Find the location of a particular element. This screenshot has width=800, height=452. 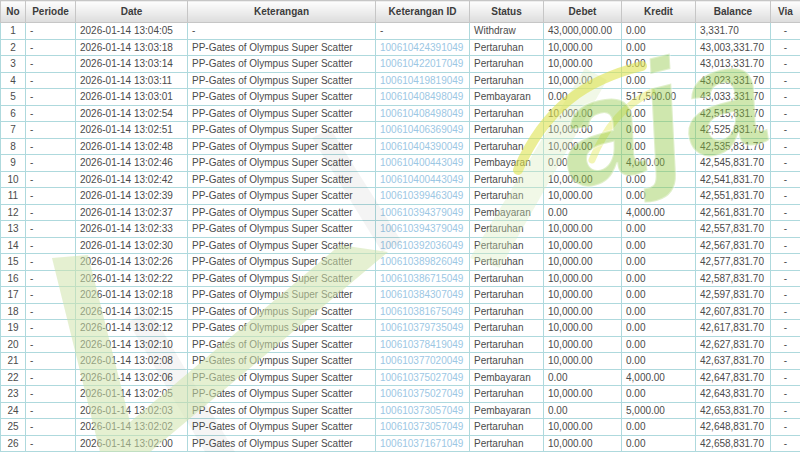

cell-date: 2026-01-14 13:02:02 is located at coordinates (132, 428).